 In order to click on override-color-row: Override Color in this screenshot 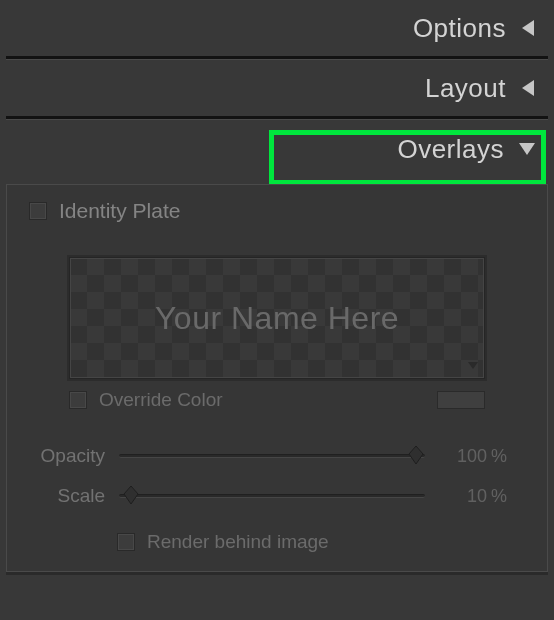, I will do `click(277, 400)`.